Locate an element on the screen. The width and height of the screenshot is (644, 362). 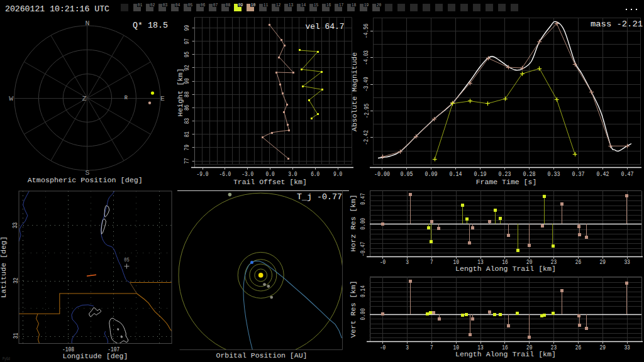
svg-text: 12 is located at coordinates (279, 5).